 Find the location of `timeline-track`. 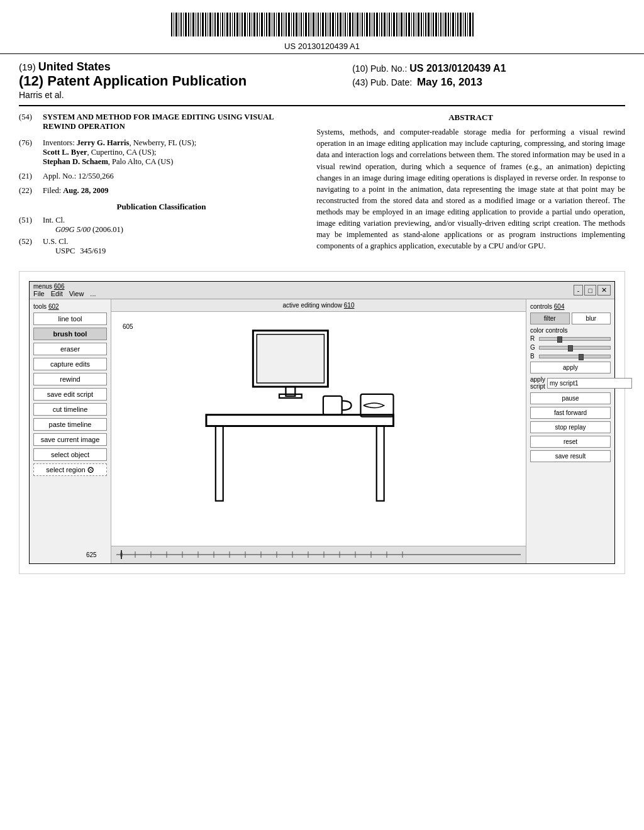

timeline-track is located at coordinates (318, 555).